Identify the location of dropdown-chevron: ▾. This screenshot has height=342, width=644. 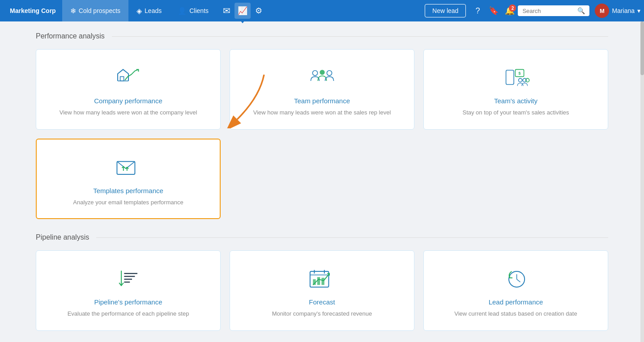
(639, 11).